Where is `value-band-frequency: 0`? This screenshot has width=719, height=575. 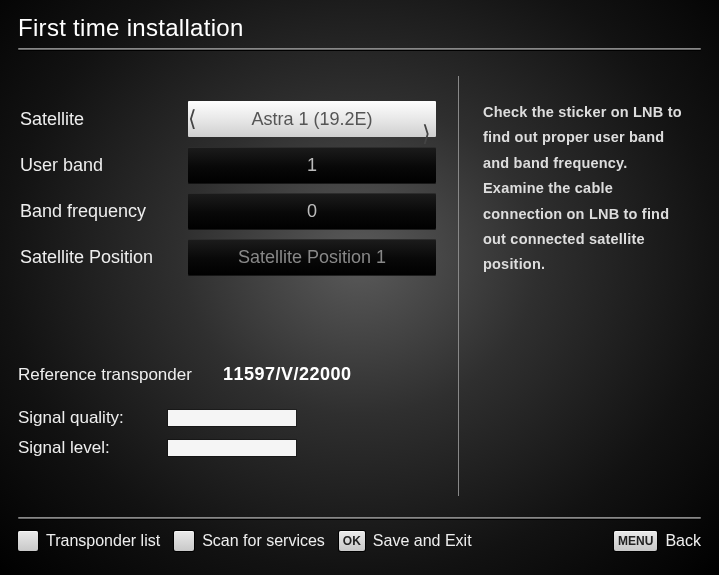 value-band-frequency: 0 is located at coordinates (312, 212).